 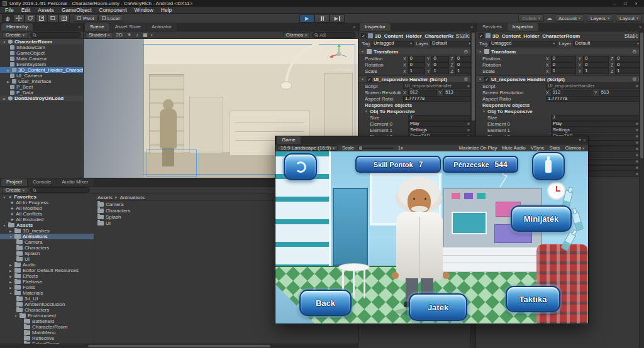 What do you see at coordinates (564, 72) in the screenshot?
I see `scale-x-field: 1` at bounding box center [564, 72].